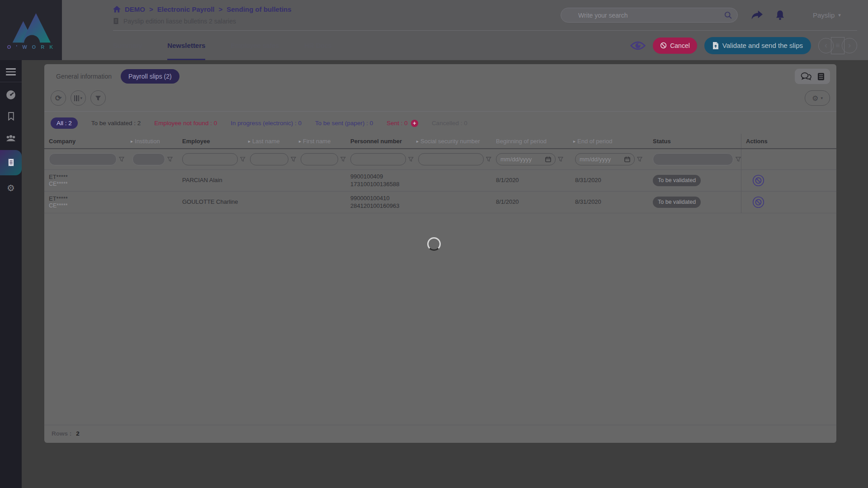 Image resolution: width=868 pixels, height=488 pixels. Describe the element at coordinates (266, 123) in the screenshot. I see `status-filter-in-progress: In progress (electronic) : 0` at that location.